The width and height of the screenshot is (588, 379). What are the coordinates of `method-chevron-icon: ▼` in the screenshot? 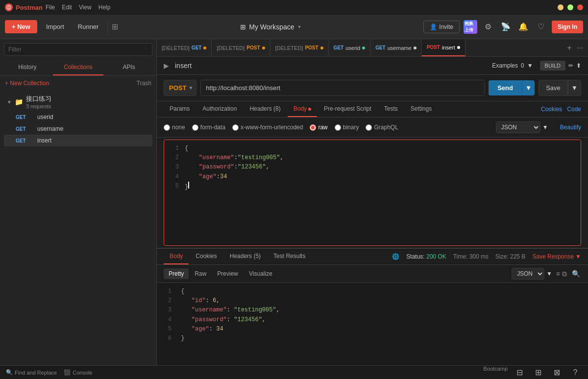 It's located at (191, 88).